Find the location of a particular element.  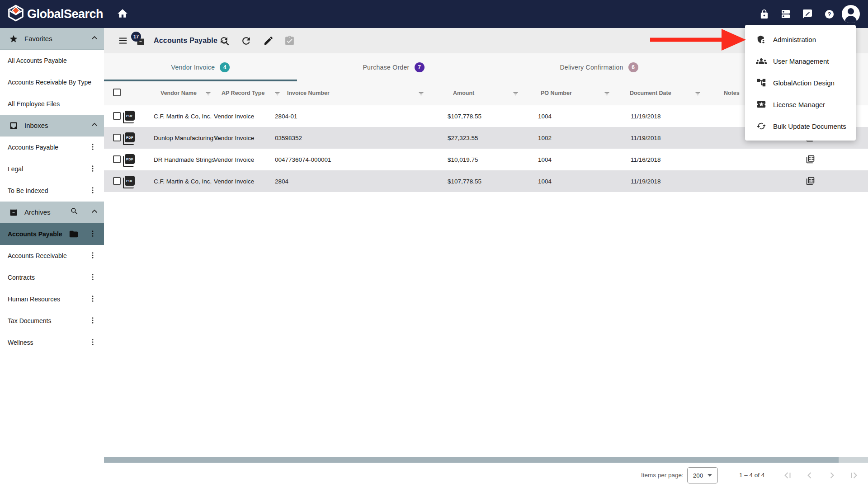

dropdown-caret-icon is located at coordinates (710, 475).